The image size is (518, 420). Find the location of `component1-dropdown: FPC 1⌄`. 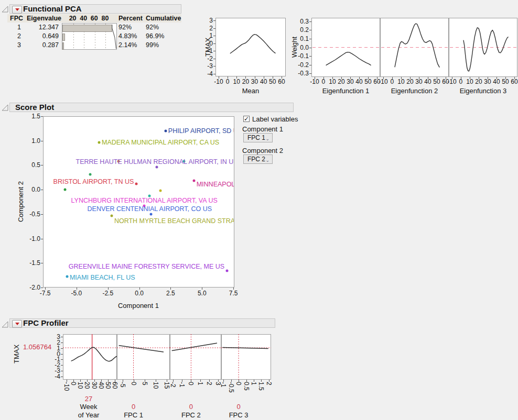

component1-dropdown: FPC 1⌄ is located at coordinates (258, 138).